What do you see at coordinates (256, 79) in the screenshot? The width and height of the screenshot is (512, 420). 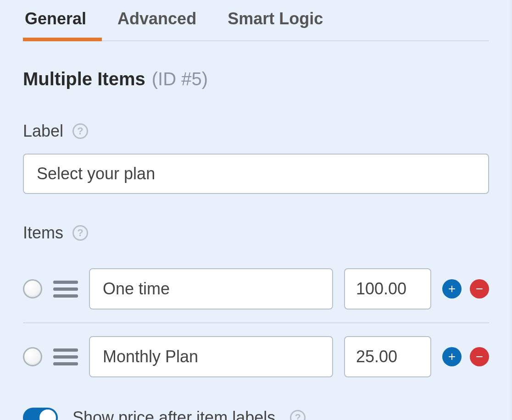 I see `section-title: Multiple Items (ID #5)` at bounding box center [256, 79].